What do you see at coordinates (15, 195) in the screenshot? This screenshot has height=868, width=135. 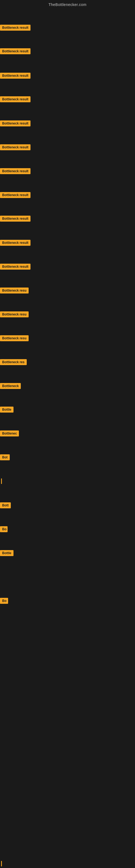 I see `result-row-7: Bottleneck result` at bounding box center [15, 195].